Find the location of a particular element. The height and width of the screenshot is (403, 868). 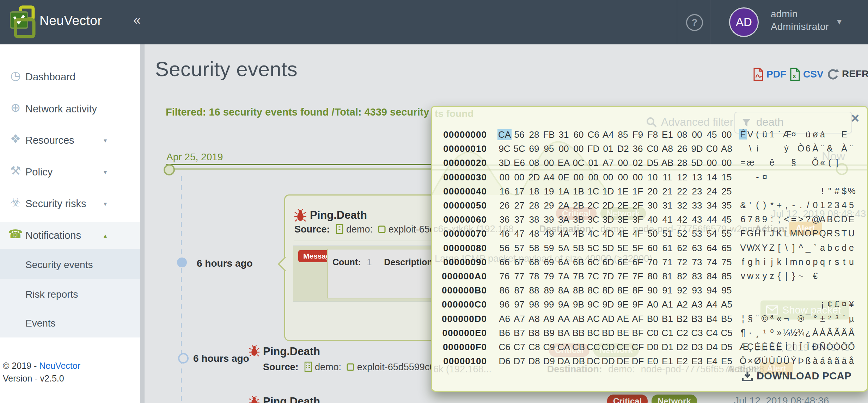

hex-byte: 2B is located at coordinates (579, 206).